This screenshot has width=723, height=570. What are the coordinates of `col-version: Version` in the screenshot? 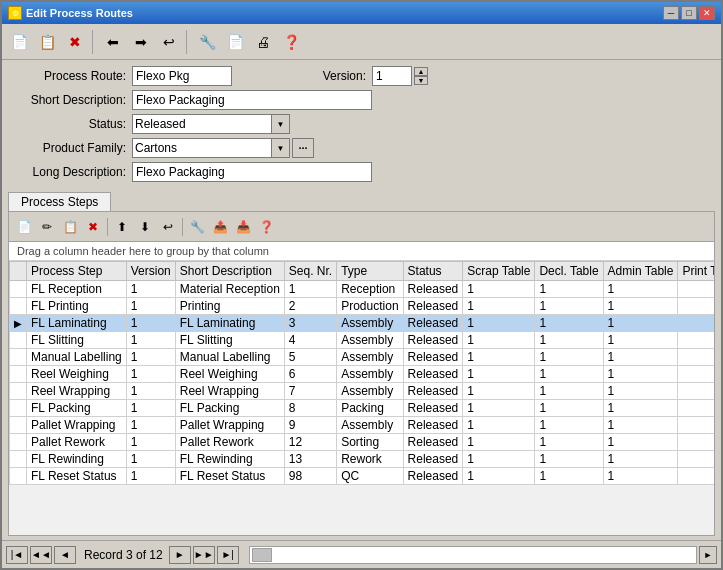 It's located at (150, 272).